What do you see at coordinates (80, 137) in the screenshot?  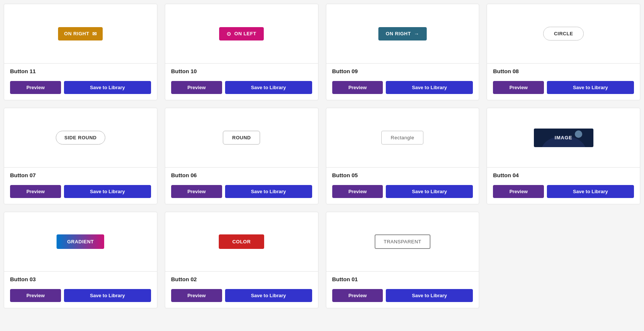 I see `demo-button-btn07: SIDE ROUND` at bounding box center [80, 137].